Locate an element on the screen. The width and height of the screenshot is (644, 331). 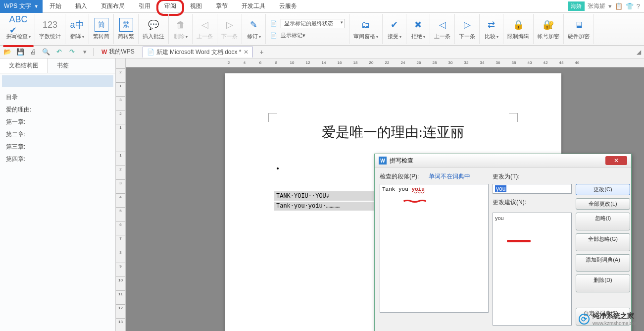
vertical-ruler: 2132112345678910111213141516171819 is located at coordinates (121, 195).